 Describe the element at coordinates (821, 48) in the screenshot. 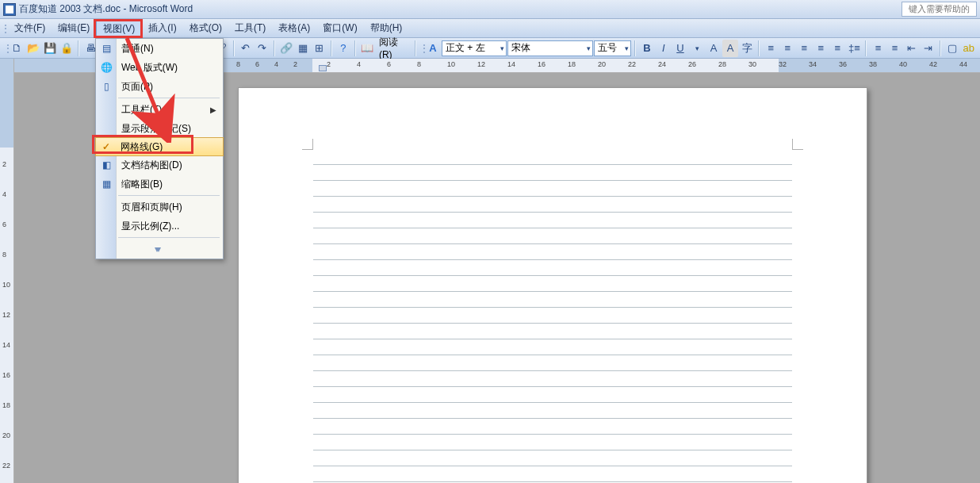

I see `align-justify-icon: ≡` at that location.